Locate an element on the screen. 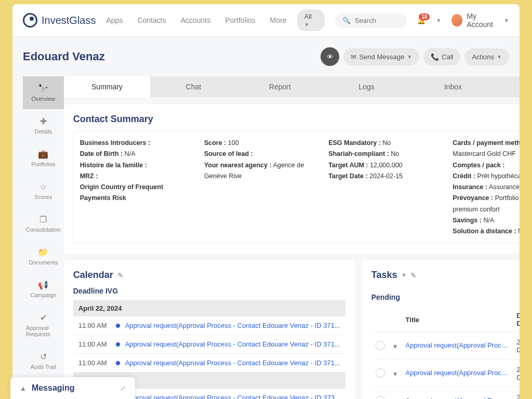 Image resolution: width=532 pixels, height=399 pixels. col-due: Due Date is located at coordinates (516, 320).